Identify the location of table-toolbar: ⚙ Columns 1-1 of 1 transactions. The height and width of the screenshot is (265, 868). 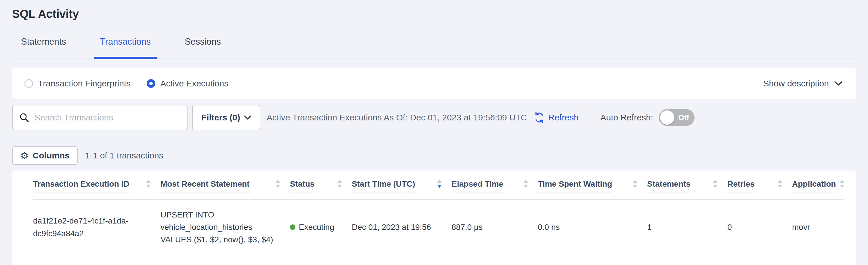
(434, 155).